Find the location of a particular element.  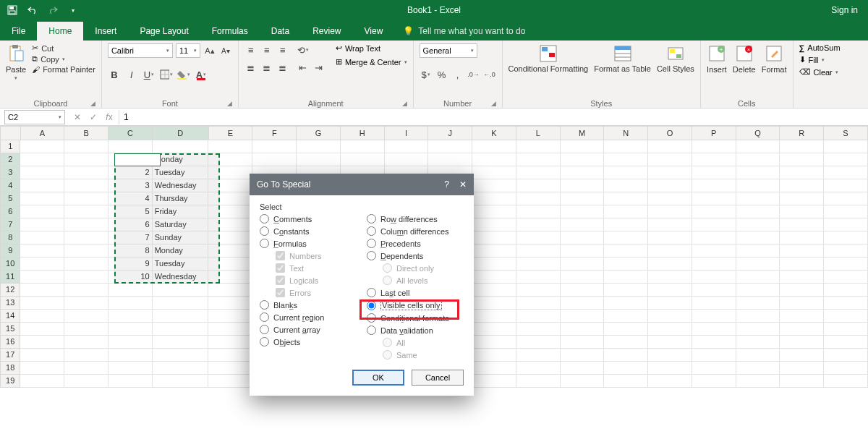

row-header: 15 is located at coordinates (10, 329).